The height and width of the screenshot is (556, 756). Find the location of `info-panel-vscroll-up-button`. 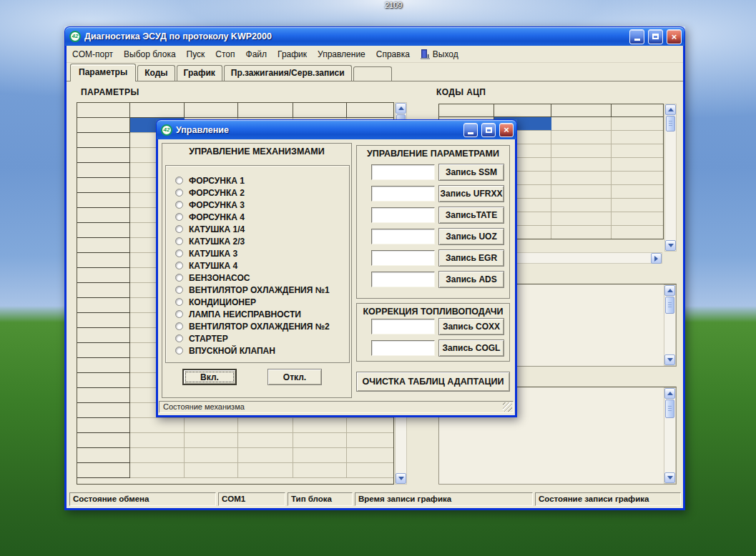

info-panel-vscroll-up-button is located at coordinates (669, 393).